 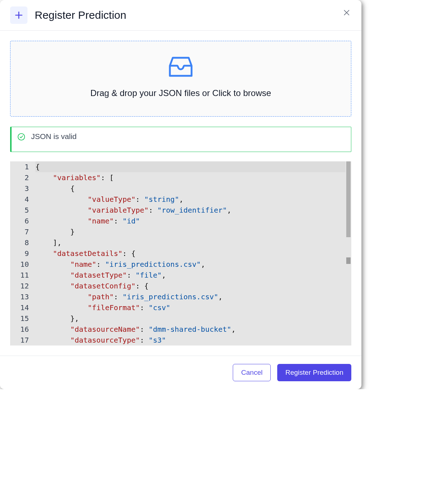 What do you see at coordinates (181, 67) in the screenshot?
I see `inbox-icon` at bounding box center [181, 67].